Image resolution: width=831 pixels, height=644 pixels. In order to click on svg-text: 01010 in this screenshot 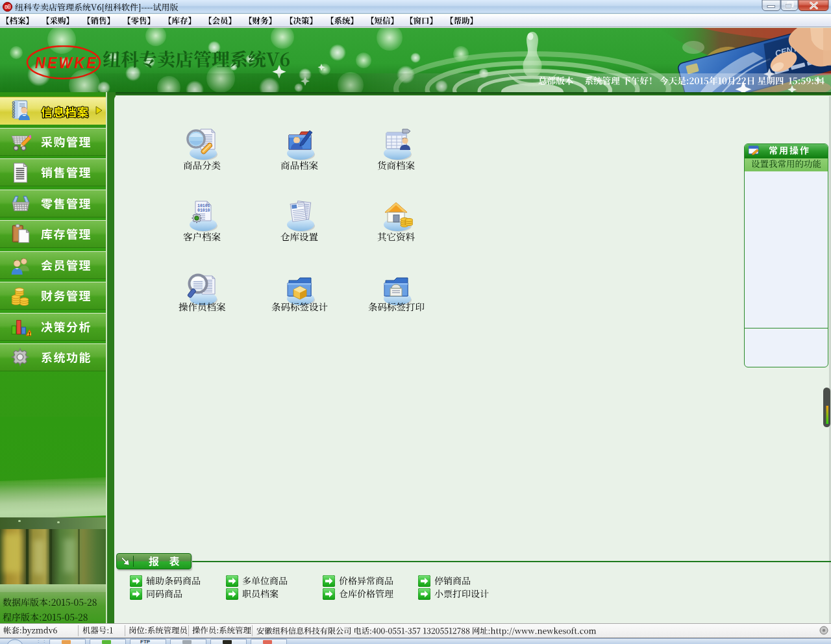, I will do `click(204, 210)`.